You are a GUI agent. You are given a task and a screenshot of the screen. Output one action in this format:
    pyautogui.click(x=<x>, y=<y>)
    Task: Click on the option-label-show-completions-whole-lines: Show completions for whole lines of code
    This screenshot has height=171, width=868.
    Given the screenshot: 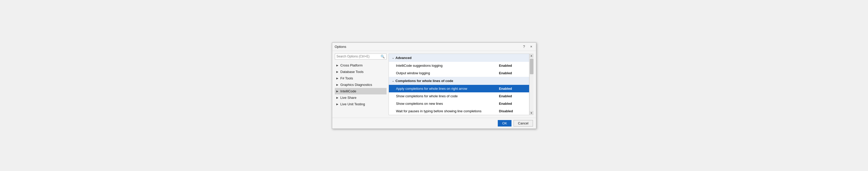 What is the action you would take?
    pyautogui.click(x=445, y=96)
    